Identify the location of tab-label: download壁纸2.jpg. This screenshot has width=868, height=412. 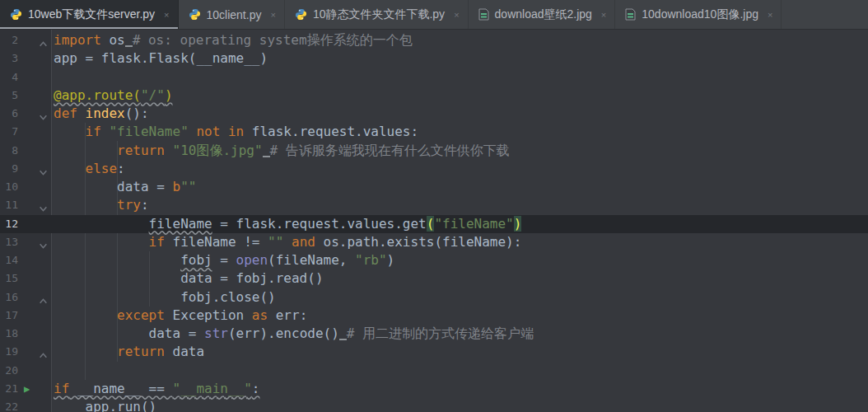
(544, 15).